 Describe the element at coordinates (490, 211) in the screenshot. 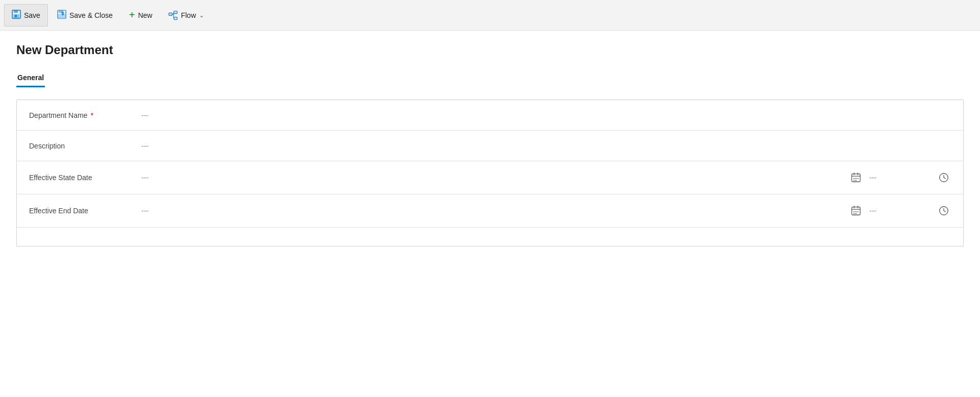

I see `field-row-effective-end-date: Effective End Date ---` at that location.